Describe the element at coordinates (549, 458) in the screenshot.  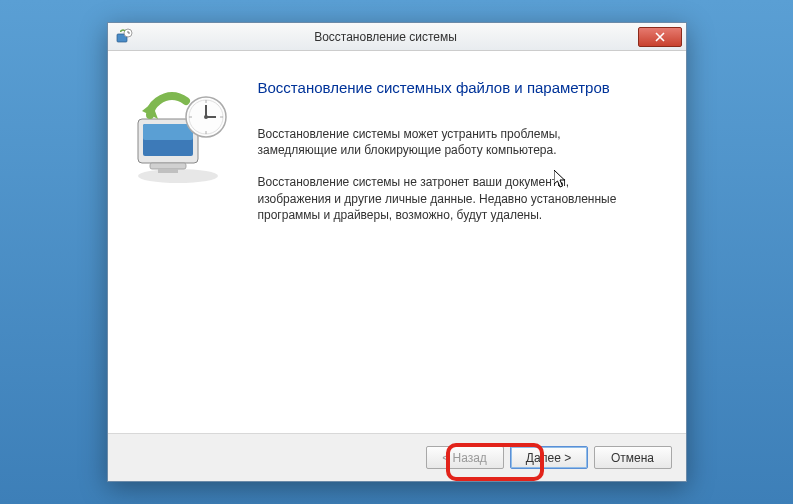
I see `next-button: Далее >` at that location.